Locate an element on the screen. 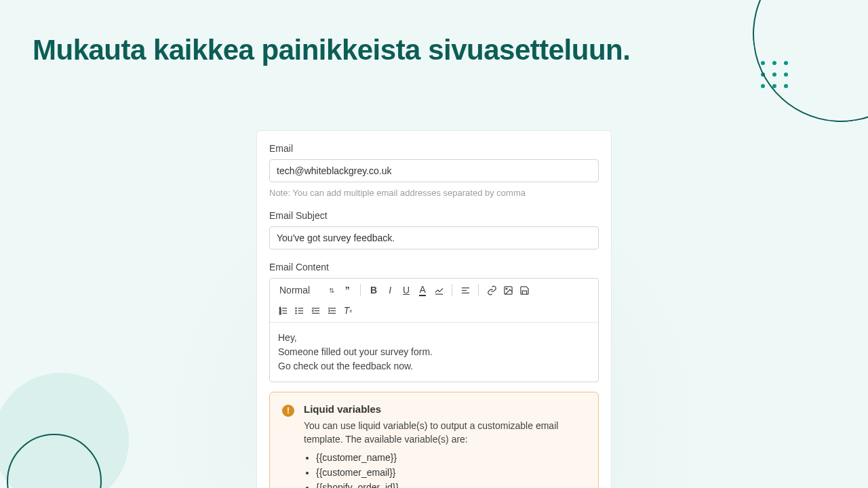 Image resolution: width=868 pixels, height=488 pixels. subject-input is located at coordinates (434, 238).